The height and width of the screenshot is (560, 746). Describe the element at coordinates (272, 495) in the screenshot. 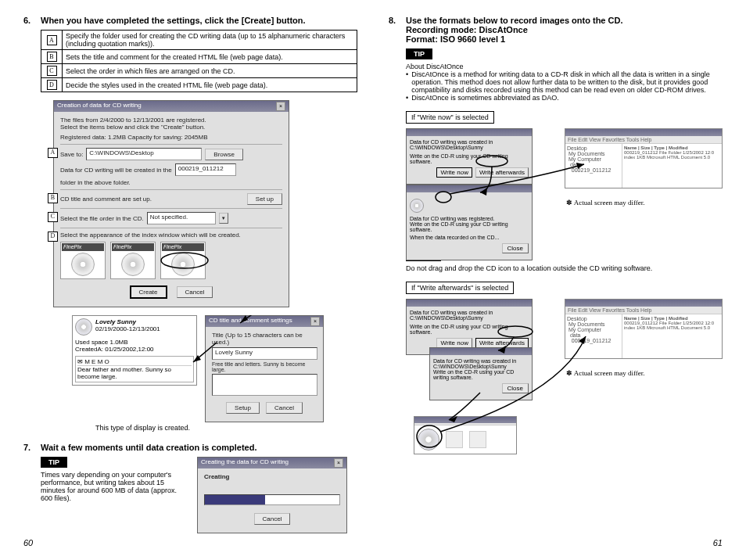

I see `progress-dialog: Creating the data for CD writing× Creati…` at that location.